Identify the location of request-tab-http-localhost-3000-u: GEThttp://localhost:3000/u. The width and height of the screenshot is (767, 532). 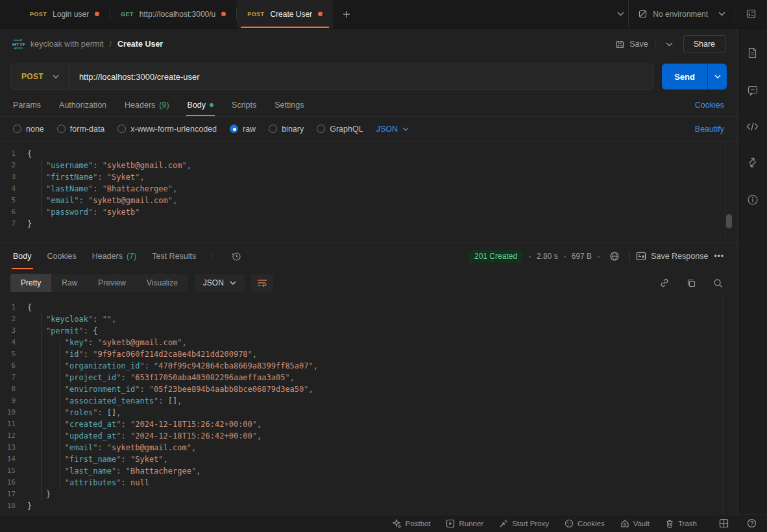
(173, 14).